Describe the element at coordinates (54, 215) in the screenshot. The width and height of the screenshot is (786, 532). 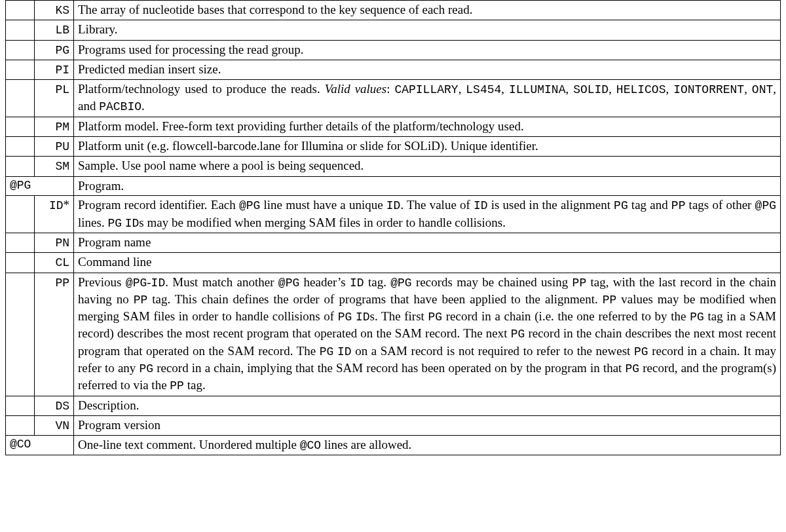
I see `tag-cell: ID*` at that location.